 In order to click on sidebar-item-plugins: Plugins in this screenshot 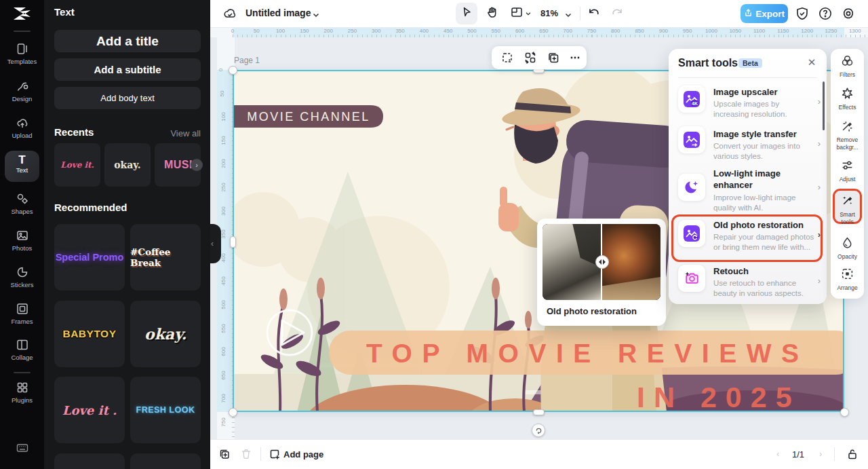, I will do `click(22, 392)`.